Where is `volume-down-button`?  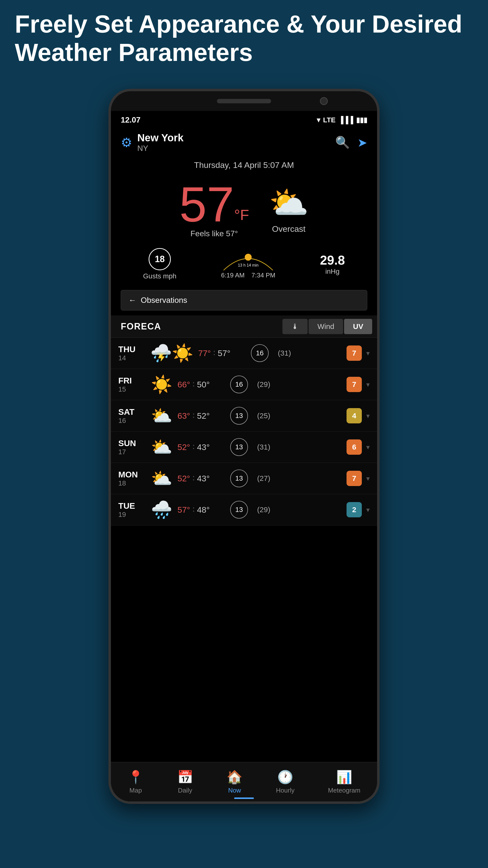 volume-down-button is located at coordinates (109, 200).